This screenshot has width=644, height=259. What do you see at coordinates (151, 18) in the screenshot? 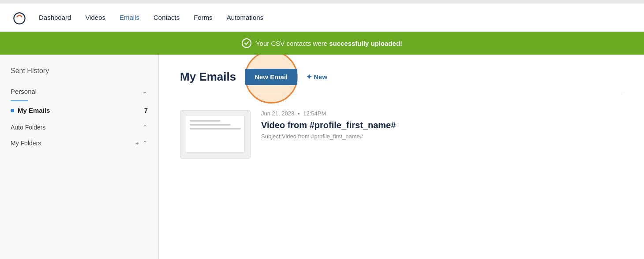
I see `main-nav: Dashboard Videos Emails Contacts Forms A…` at bounding box center [151, 18].